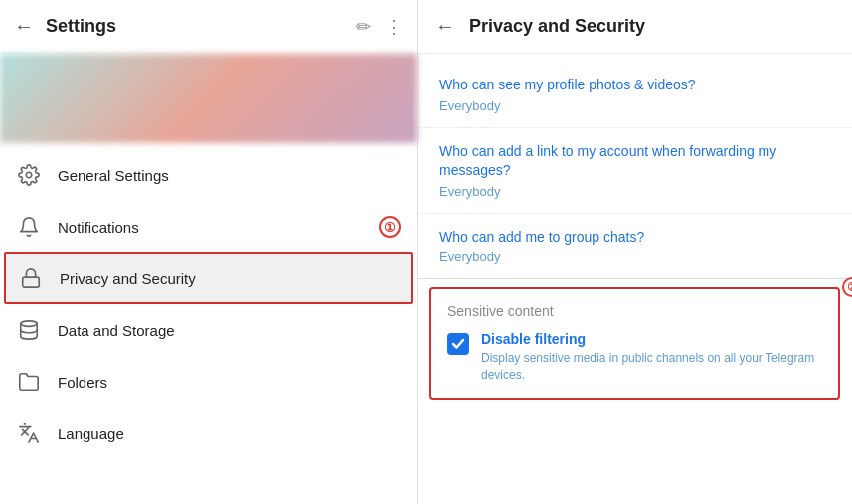 This screenshot has width=852, height=504. I want to click on sidebar-item-folders: Folders, so click(209, 382).